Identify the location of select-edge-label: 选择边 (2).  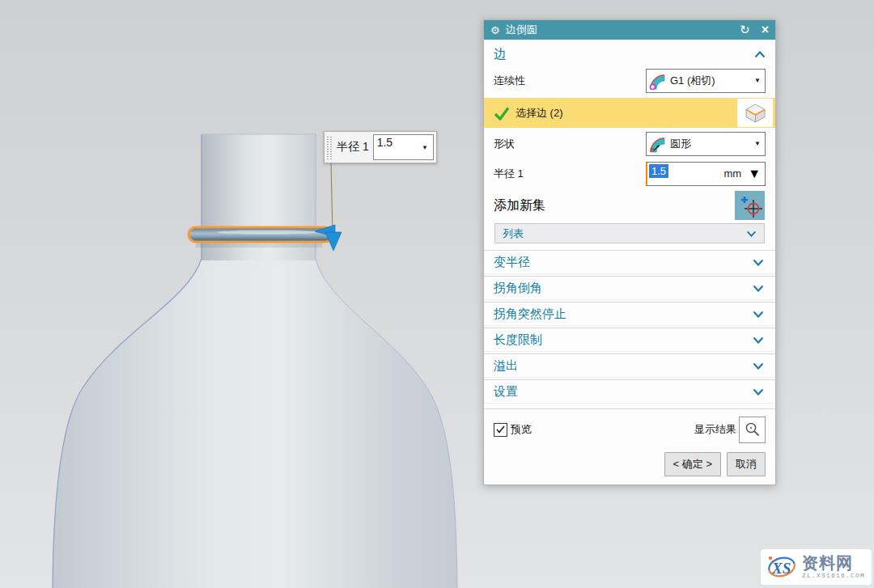
(626, 113).